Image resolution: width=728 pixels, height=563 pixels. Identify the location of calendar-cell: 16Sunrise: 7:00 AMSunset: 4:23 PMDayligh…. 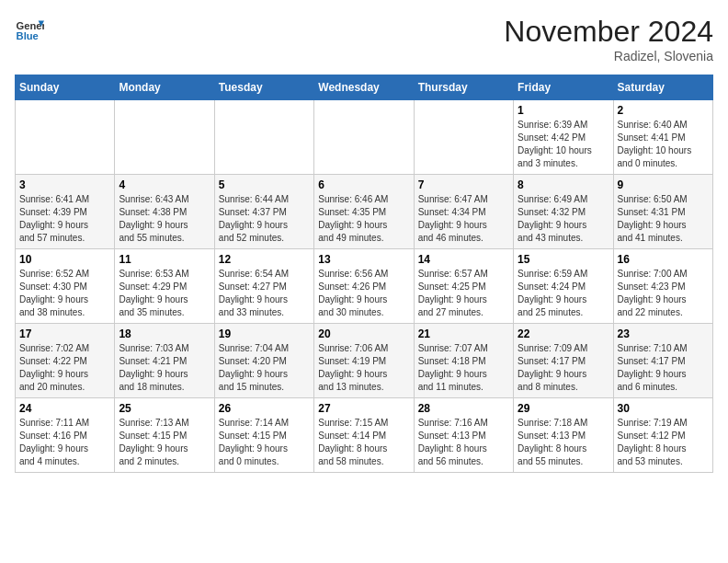
(663, 287).